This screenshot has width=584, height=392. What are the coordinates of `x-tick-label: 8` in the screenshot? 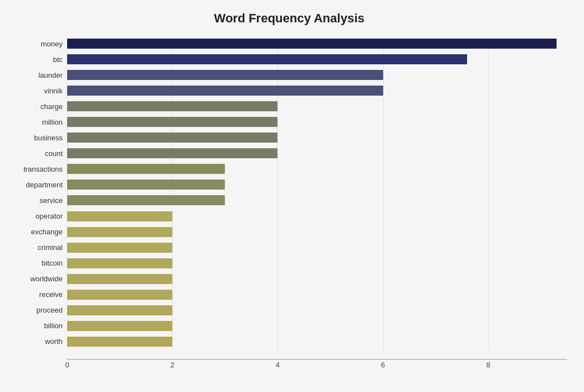 It's located at (488, 365).